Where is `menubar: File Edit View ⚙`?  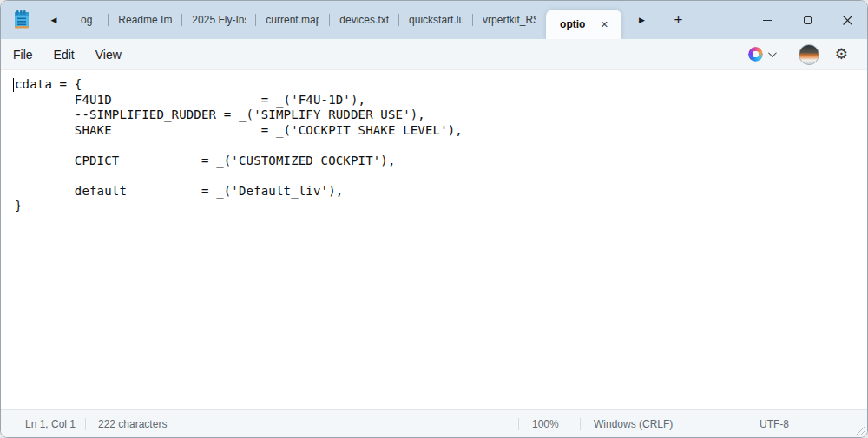
menubar: File Edit View ⚙ is located at coordinates (434, 55).